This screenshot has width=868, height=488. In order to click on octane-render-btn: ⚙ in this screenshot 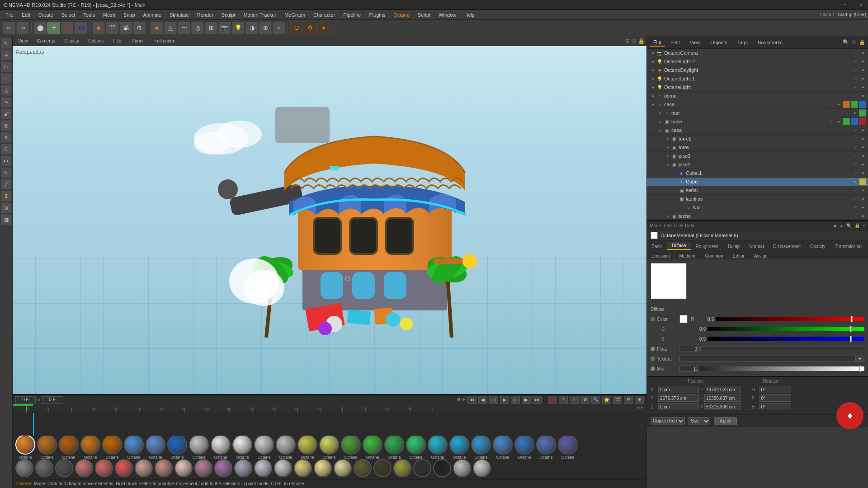, I will do `click(310, 28)`.